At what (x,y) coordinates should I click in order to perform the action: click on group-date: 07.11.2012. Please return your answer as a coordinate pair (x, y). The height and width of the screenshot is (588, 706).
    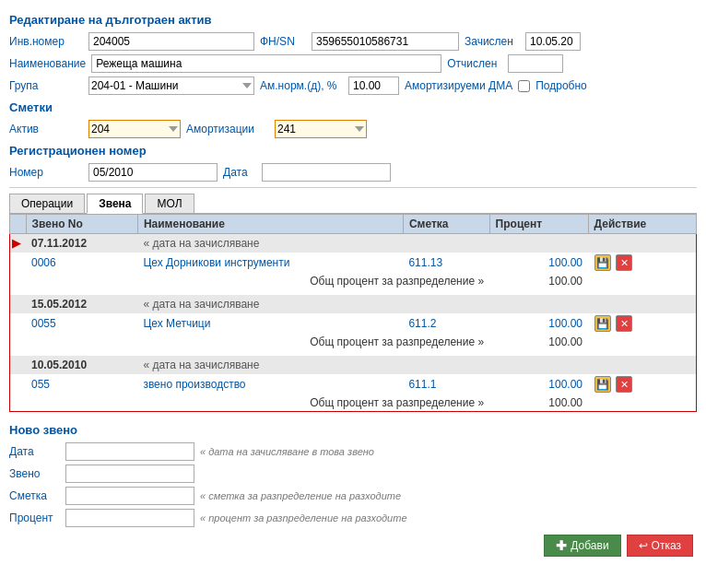
    Looking at the image, I should click on (81, 243).